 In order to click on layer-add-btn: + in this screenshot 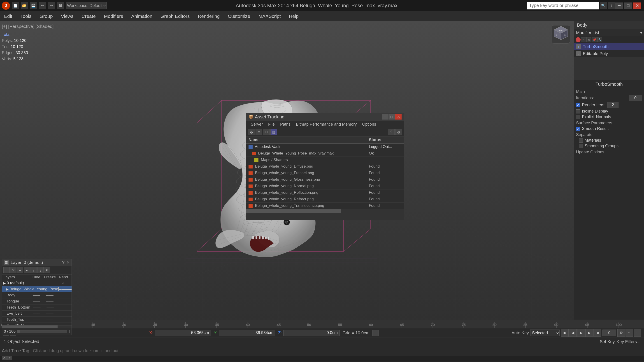, I will do `click(20, 270)`.